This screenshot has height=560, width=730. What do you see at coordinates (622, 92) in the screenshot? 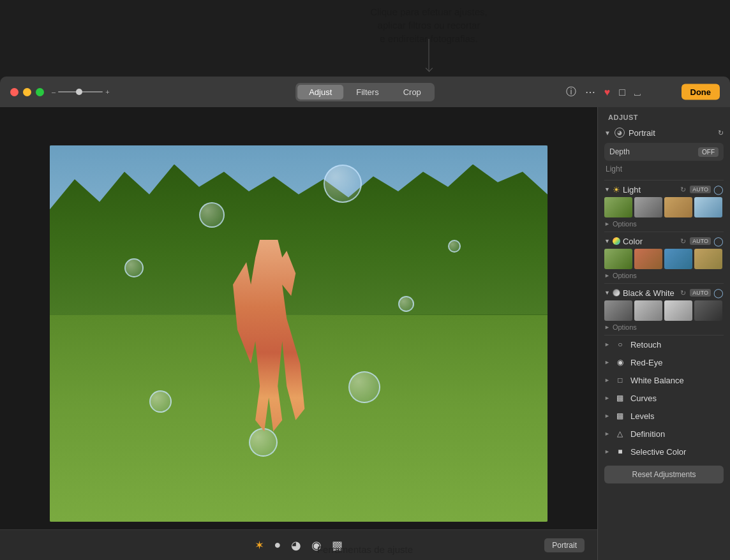
I see `share-icon: □` at bounding box center [622, 92].